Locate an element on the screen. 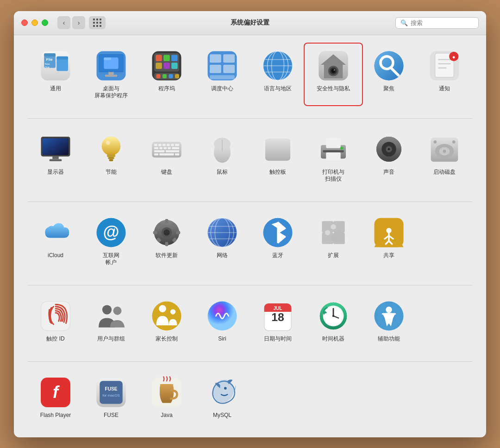 Image resolution: width=500 pixels, height=448 pixels. pref-spotlight: 聚焦 is located at coordinates (389, 74).